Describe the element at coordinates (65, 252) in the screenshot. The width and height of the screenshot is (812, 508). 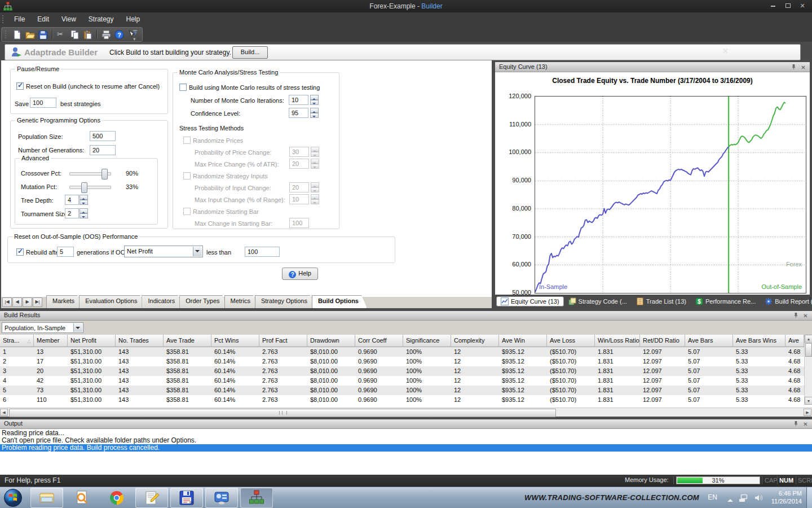
I see `rebuild-generations-field: 5` at that location.